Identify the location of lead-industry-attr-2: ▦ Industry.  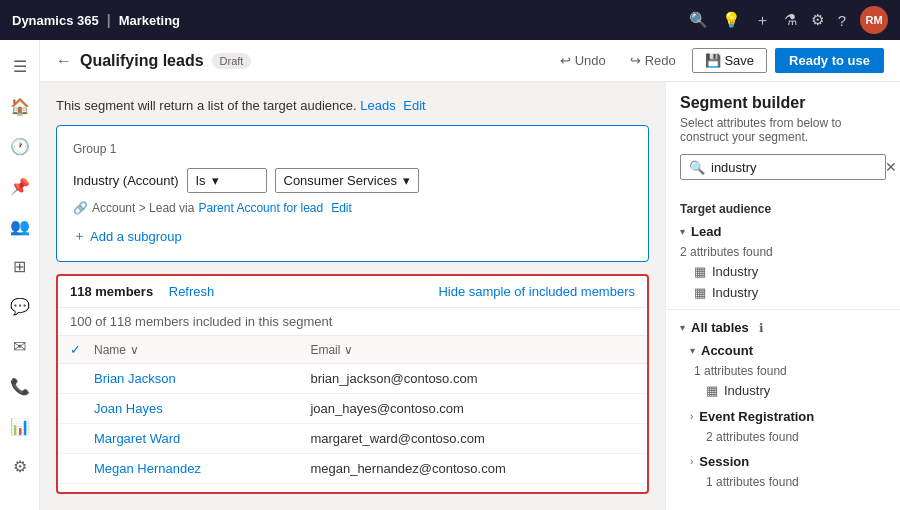
(783, 292).